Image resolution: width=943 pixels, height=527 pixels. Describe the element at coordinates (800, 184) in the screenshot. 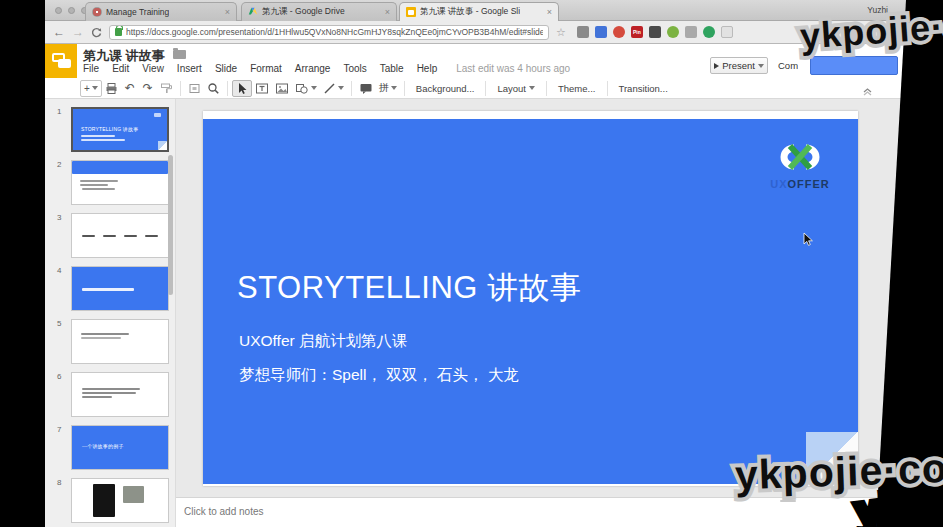

I see `uxoffer-logo-text: UXOFFER` at that location.